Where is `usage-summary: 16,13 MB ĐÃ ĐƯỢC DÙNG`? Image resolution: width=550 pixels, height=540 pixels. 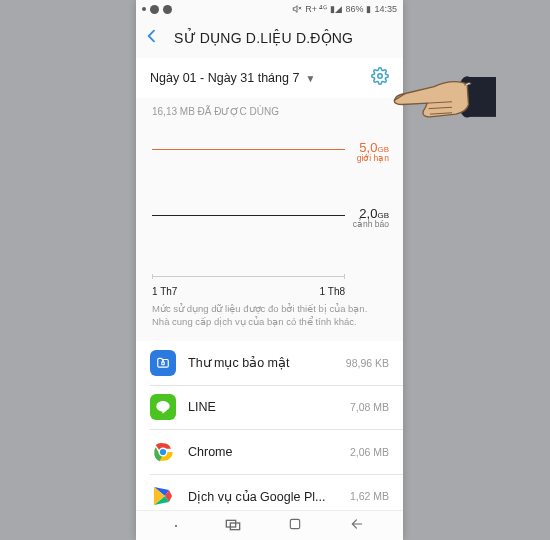
usage-summary: 16,13 MB ĐÃ ĐƯỢC DÙNG is located at coordinates (270, 108).